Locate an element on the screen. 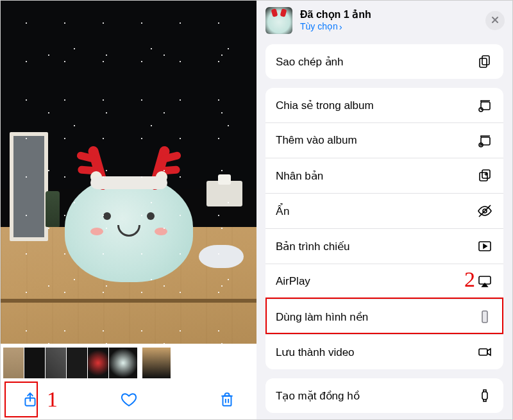  action-label: Bản trình chiếu is located at coordinates (313, 246).